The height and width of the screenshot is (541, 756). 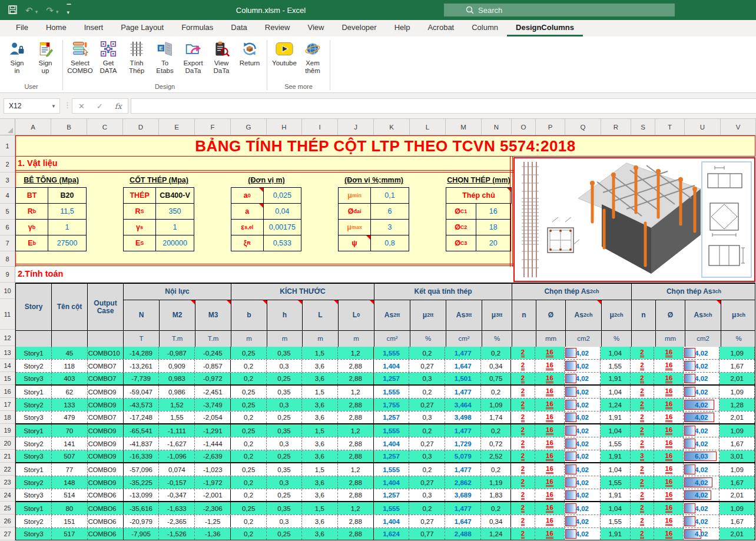 What do you see at coordinates (583, 339) in the screenshot?
I see `unit-cell: cm2` at bounding box center [583, 339].